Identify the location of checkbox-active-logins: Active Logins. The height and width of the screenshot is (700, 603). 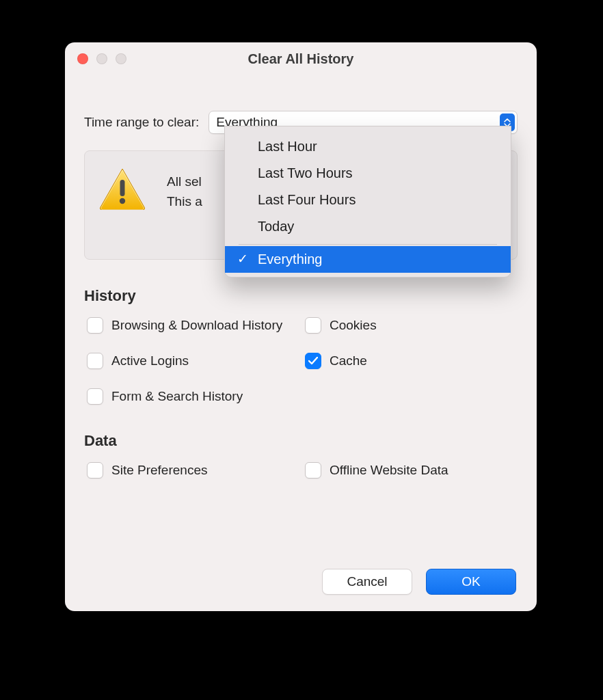
(193, 361).